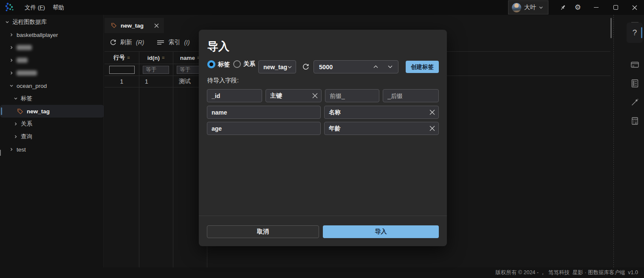 This screenshot has width=644, height=278. Describe the element at coordinates (173, 42) in the screenshot. I see `index-button: 索引 (I)` at that location.